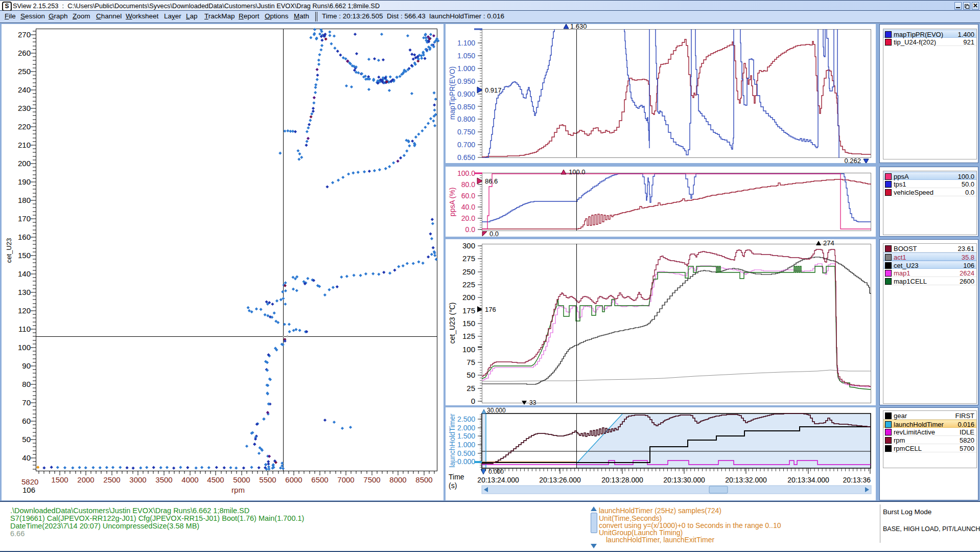  What do you see at coordinates (468, 218) in the screenshot?
I see `svg-text: 20.0` at bounding box center [468, 218].